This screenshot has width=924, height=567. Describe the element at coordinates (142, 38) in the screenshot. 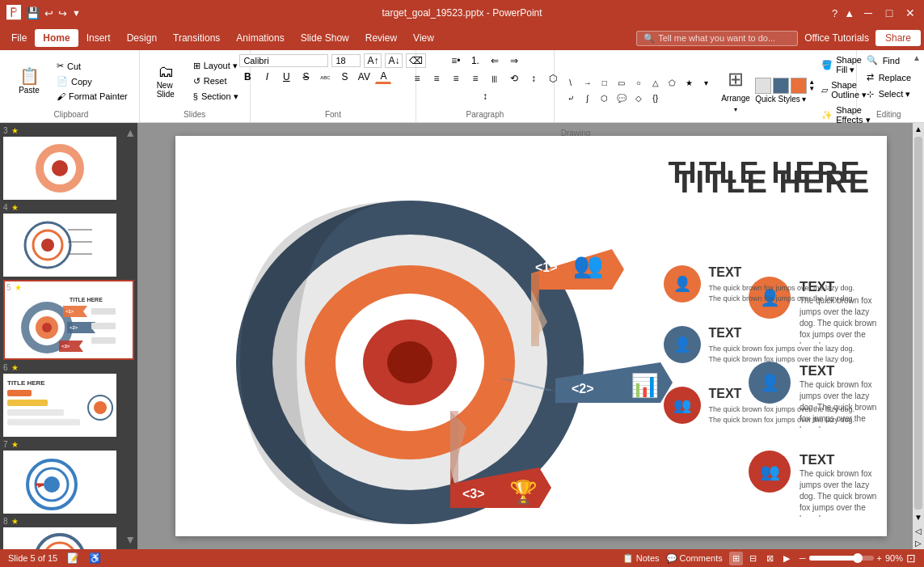

I see `menu-design: Design` at that location.